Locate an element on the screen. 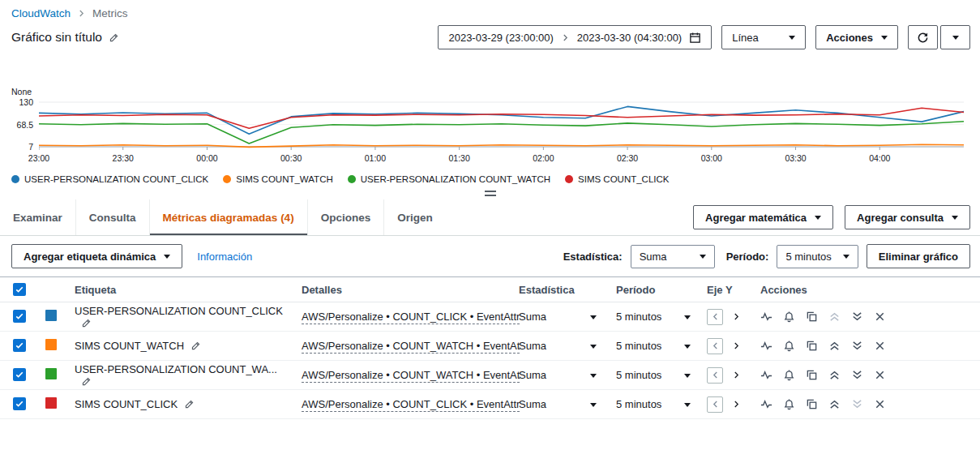  period-select: 5 minutos is located at coordinates (817, 256).